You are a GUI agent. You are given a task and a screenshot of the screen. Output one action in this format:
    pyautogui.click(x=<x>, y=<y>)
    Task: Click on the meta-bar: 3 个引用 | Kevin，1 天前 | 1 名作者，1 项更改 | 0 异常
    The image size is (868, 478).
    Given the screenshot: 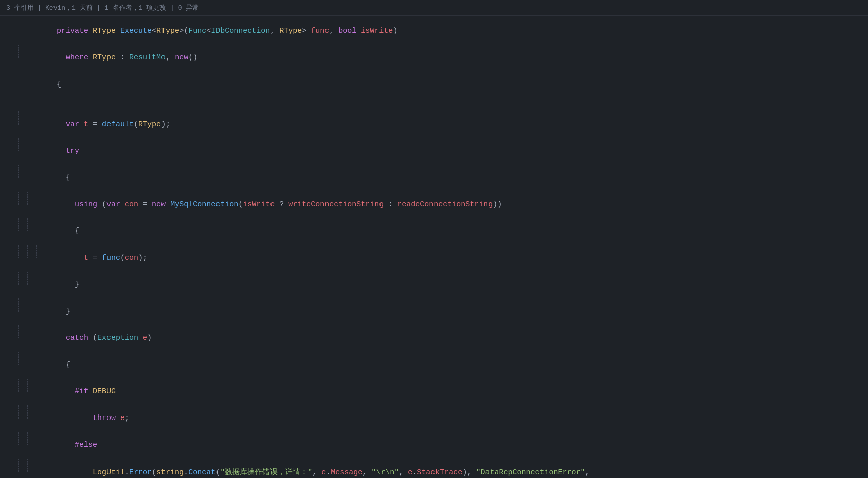 What is the action you would take?
    pyautogui.click(x=434, y=8)
    